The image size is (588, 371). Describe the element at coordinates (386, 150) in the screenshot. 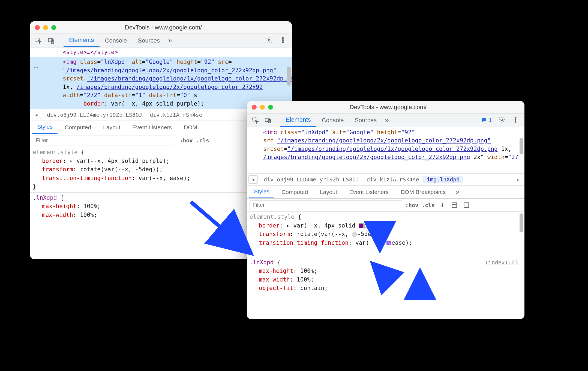

I see `dom-tree: <img class="lnXdpd" alt="Google" height=…` at that location.